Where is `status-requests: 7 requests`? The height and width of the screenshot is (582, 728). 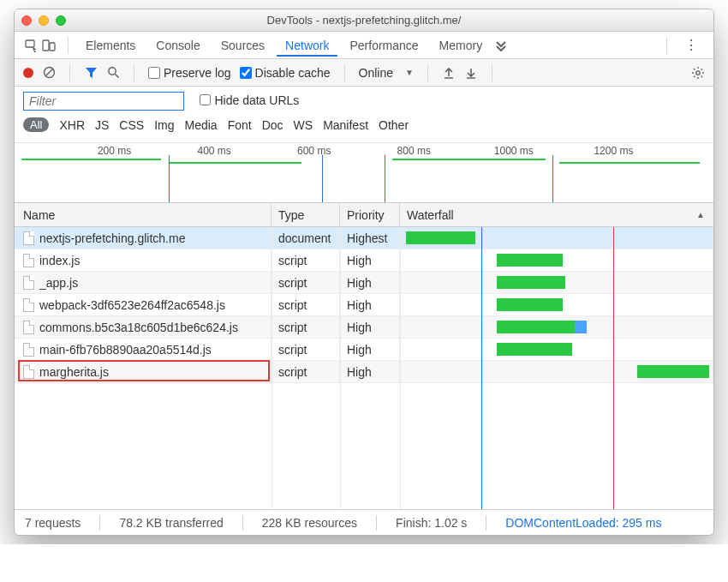
status-requests: 7 requests is located at coordinates (53, 523).